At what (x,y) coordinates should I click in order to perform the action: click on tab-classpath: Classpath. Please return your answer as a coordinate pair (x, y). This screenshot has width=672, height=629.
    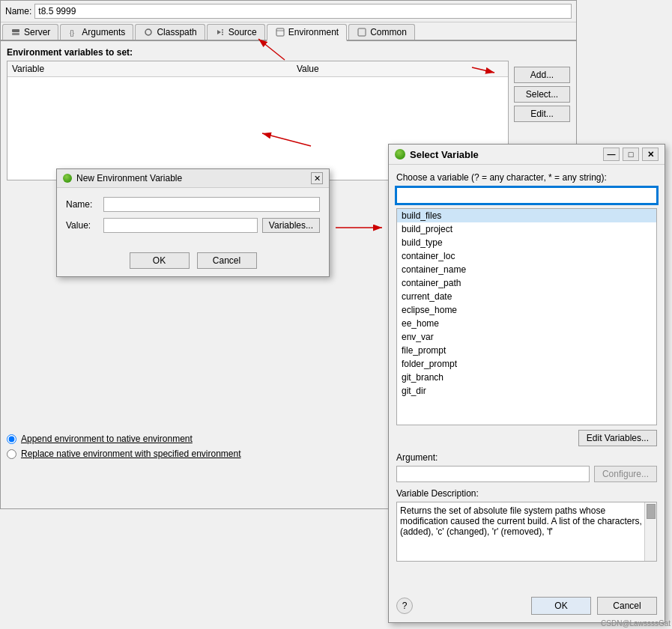
    Looking at the image, I should click on (169, 31).